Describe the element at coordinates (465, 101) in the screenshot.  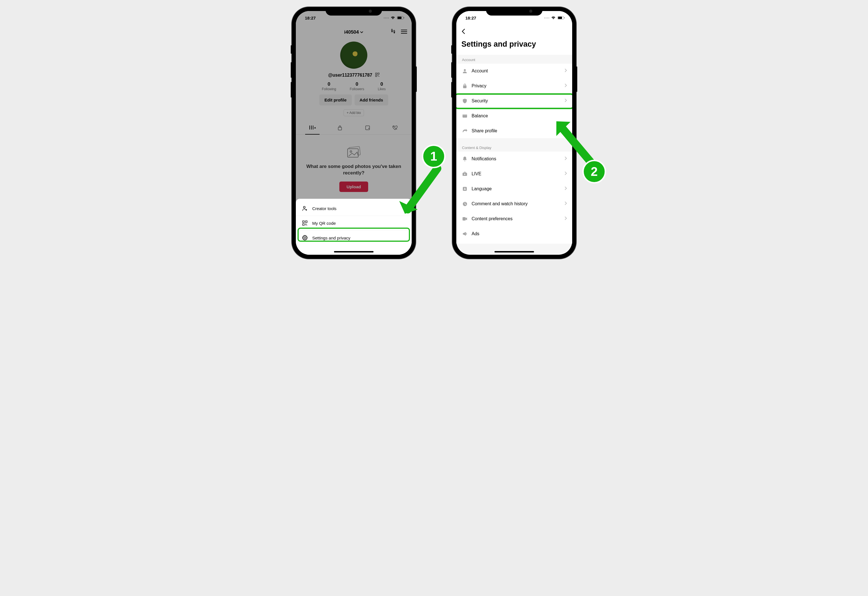
I see `shield-icon` at that location.